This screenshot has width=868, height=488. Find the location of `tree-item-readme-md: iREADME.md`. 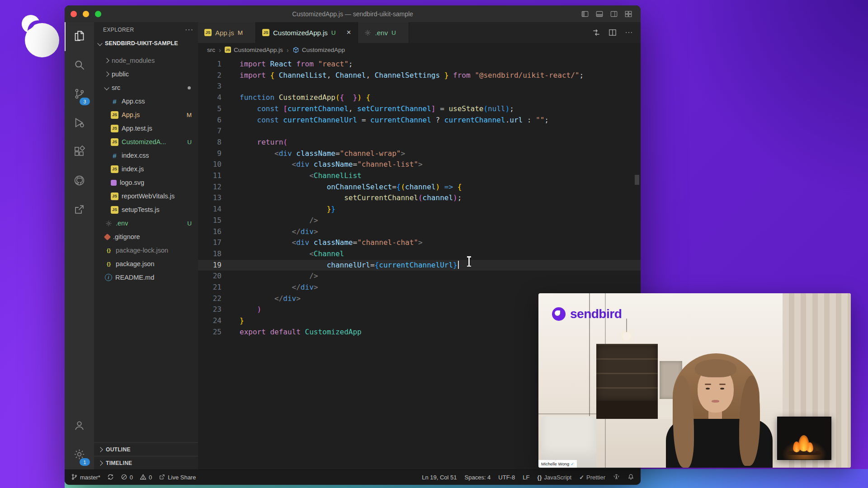

tree-item-readme-md: iREADME.md is located at coordinates (146, 277).